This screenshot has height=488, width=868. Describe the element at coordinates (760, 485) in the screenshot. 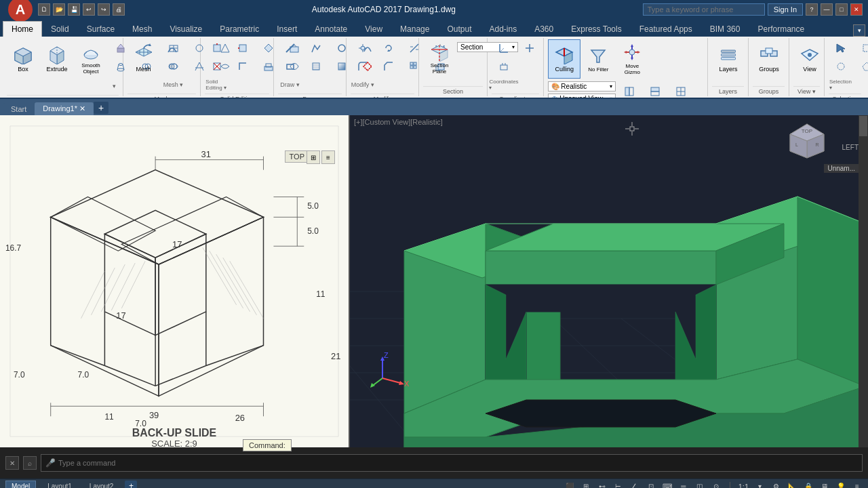

I see `annotation-scale-icon: ▾` at that location.